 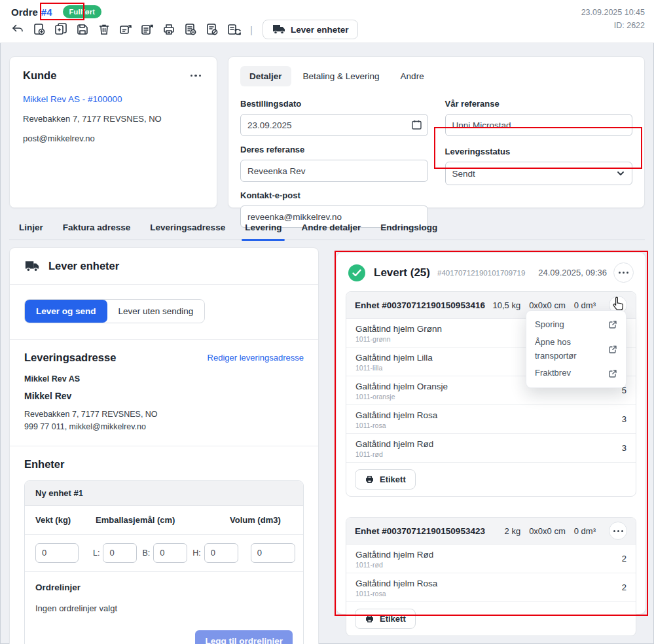 What do you see at coordinates (25, 12) in the screenshot?
I see `order-title: Ordre` at bounding box center [25, 12].